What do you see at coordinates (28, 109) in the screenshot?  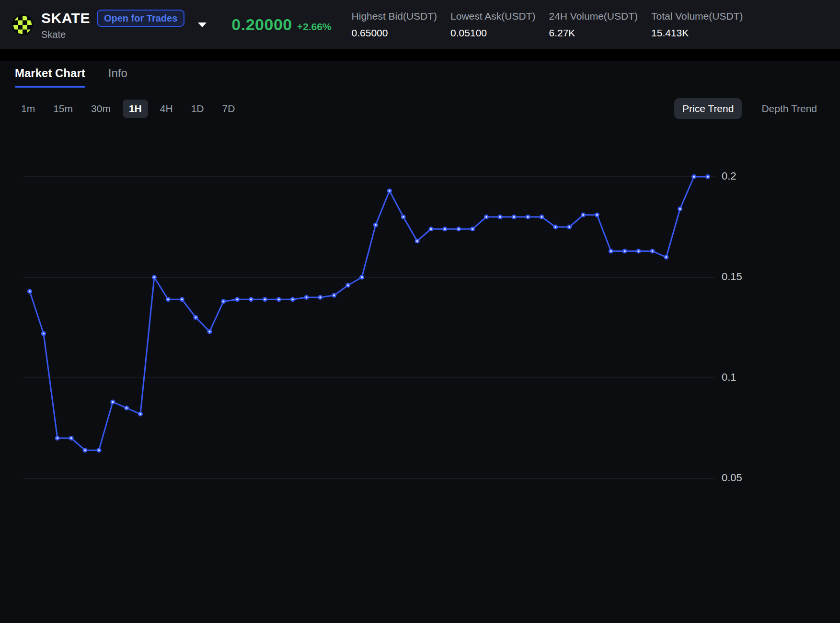 I see `timeframe-1m: 1m` at bounding box center [28, 109].